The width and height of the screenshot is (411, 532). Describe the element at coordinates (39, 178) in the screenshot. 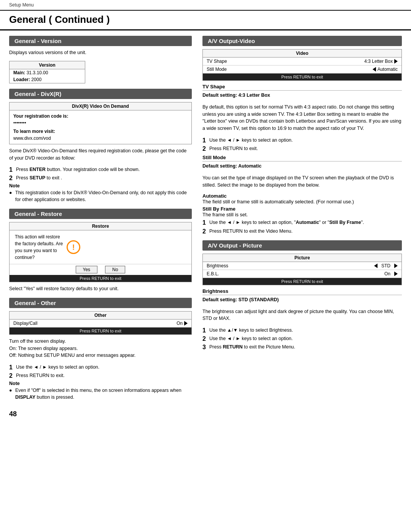

I see `step-text-2: Press SETUP to exit .` at that location.